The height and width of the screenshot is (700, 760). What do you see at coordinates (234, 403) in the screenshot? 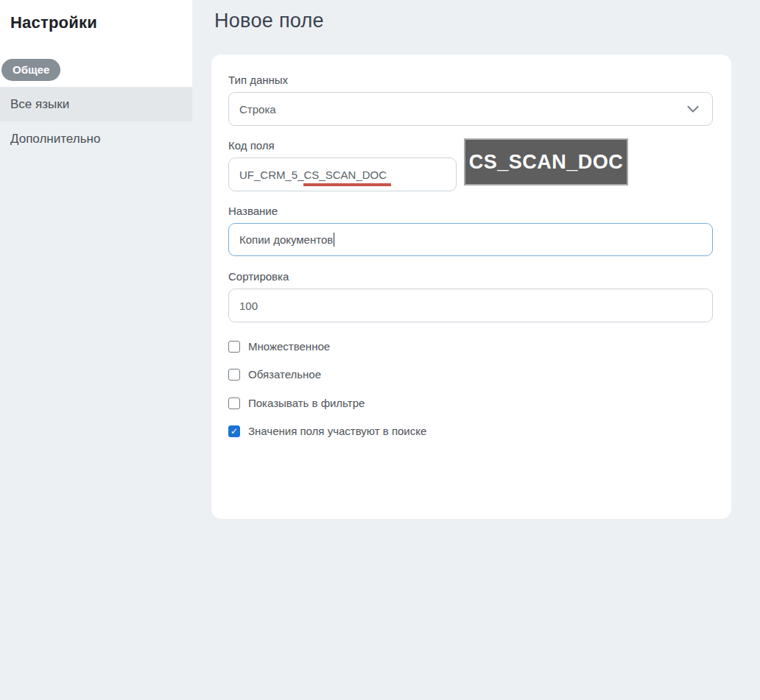
I see `show-in-filter-checkbox: ✓` at bounding box center [234, 403].